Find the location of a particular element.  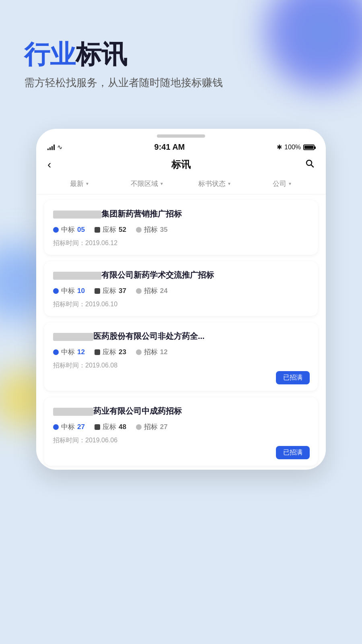

filter-latest: 最新 ▼ is located at coordinates (80, 184).